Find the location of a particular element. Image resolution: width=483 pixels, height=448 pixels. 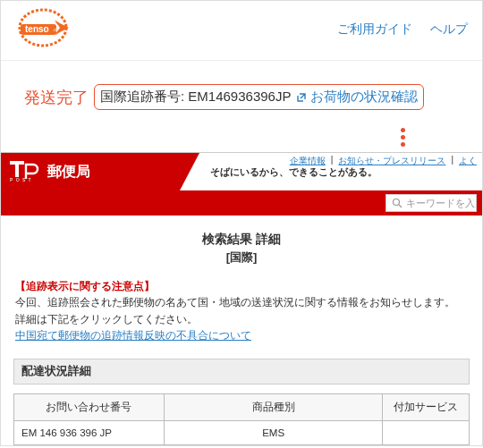

tracking-box: 国際追跡番号: EM146936396JP お荷物の状況確認 is located at coordinates (259, 97).